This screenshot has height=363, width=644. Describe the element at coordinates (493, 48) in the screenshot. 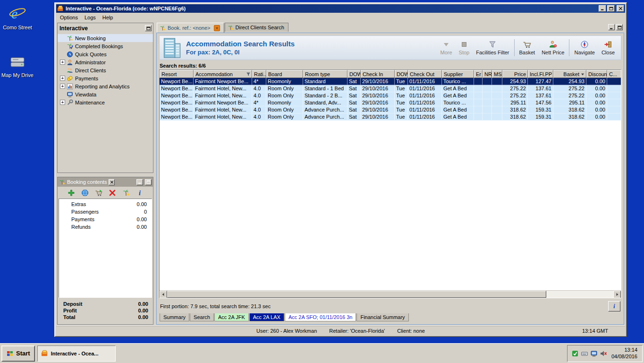

I see `facilities-filter-button: Facilities Filter` at that location.